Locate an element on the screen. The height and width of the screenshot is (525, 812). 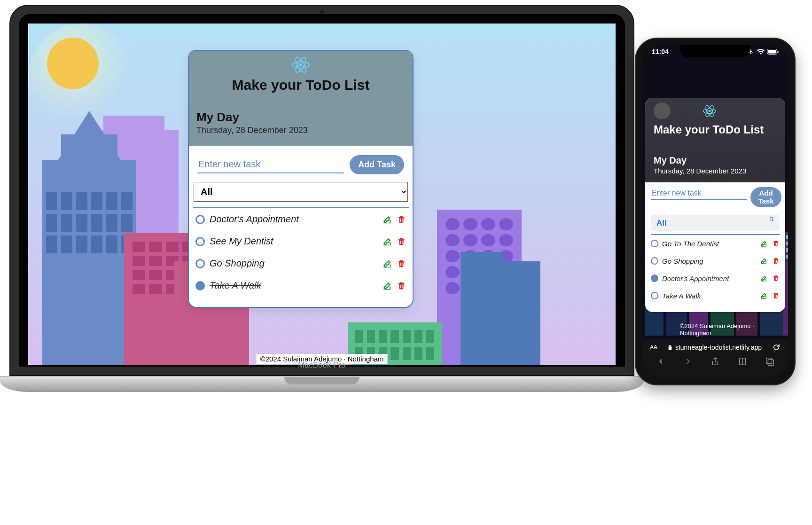
forward-button is located at coordinates (688, 361).